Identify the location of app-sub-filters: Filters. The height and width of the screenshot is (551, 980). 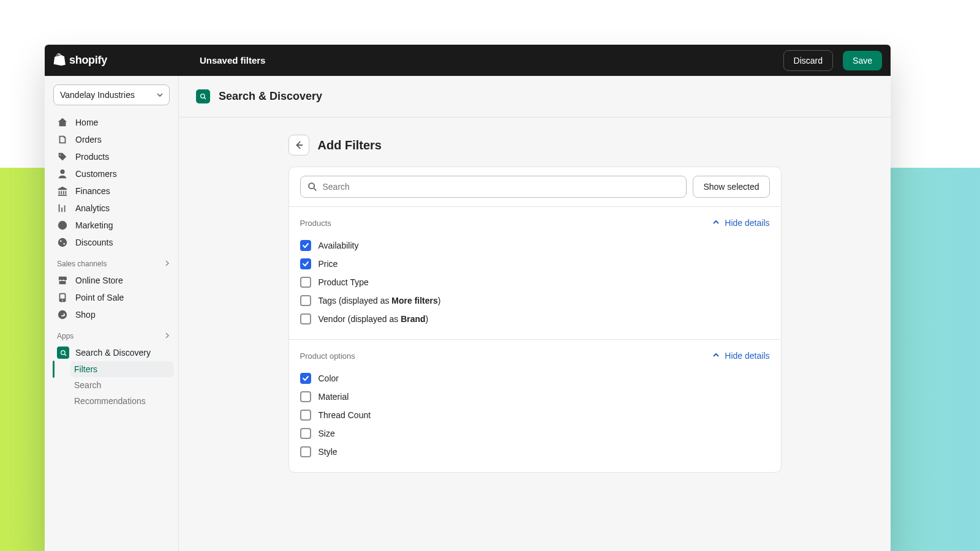
(123, 369).